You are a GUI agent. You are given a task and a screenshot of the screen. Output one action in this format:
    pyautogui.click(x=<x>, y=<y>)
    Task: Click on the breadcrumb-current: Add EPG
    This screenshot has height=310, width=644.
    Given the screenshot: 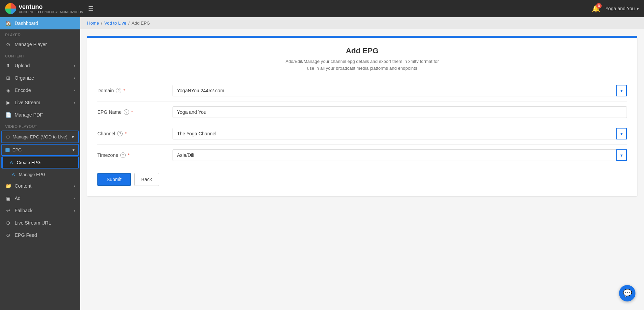 What is the action you would take?
    pyautogui.click(x=141, y=23)
    